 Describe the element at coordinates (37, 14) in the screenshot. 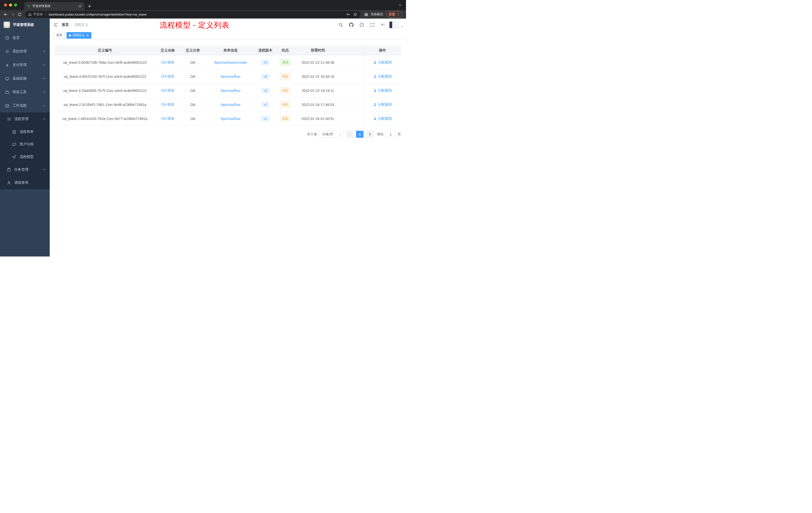

I see `security-chip: 不安全` at that location.